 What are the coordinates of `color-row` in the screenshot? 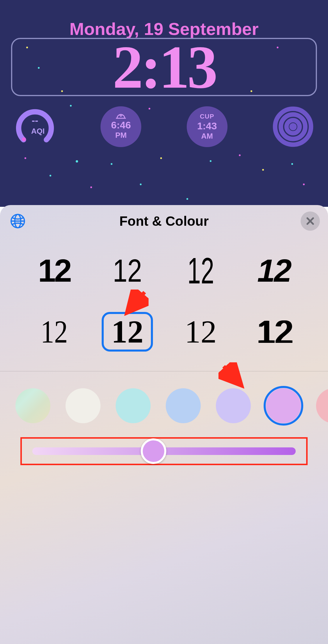 It's located at (164, 404).